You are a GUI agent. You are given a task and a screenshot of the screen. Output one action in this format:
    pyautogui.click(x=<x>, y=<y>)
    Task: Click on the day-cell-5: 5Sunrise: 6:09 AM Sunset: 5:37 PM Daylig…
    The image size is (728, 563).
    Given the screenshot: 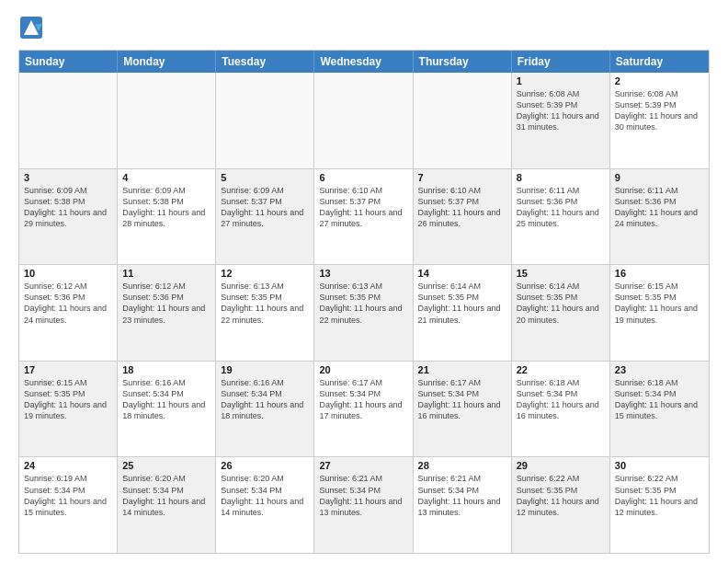 What is the action you would take?
    pyautogui.click(x=265, y=217)
    